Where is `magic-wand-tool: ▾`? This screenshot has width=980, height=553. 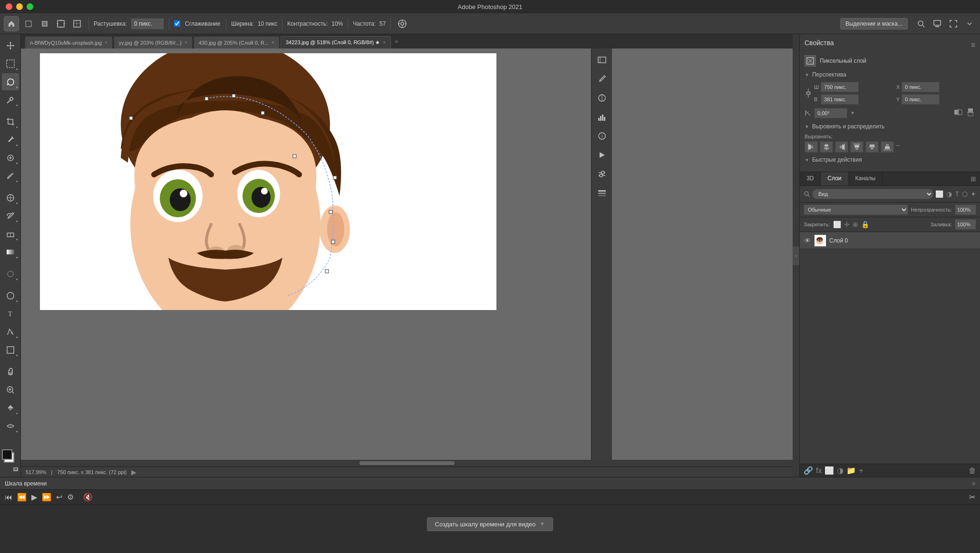 magic-wand-tool: ▾ is located at coordinates (10, 100).